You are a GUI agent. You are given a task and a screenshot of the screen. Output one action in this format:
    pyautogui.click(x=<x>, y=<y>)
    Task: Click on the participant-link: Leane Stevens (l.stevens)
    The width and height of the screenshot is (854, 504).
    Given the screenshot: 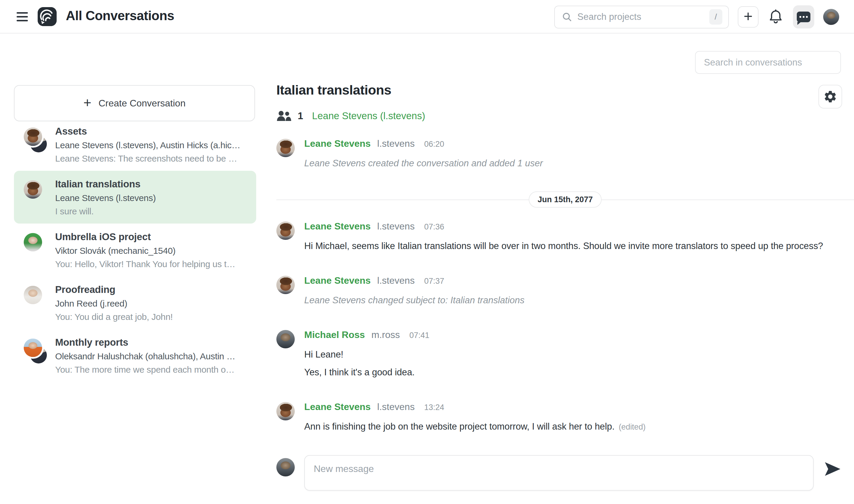 What is the action you would take?
    pyautogui.click(x=369, y=116)
    